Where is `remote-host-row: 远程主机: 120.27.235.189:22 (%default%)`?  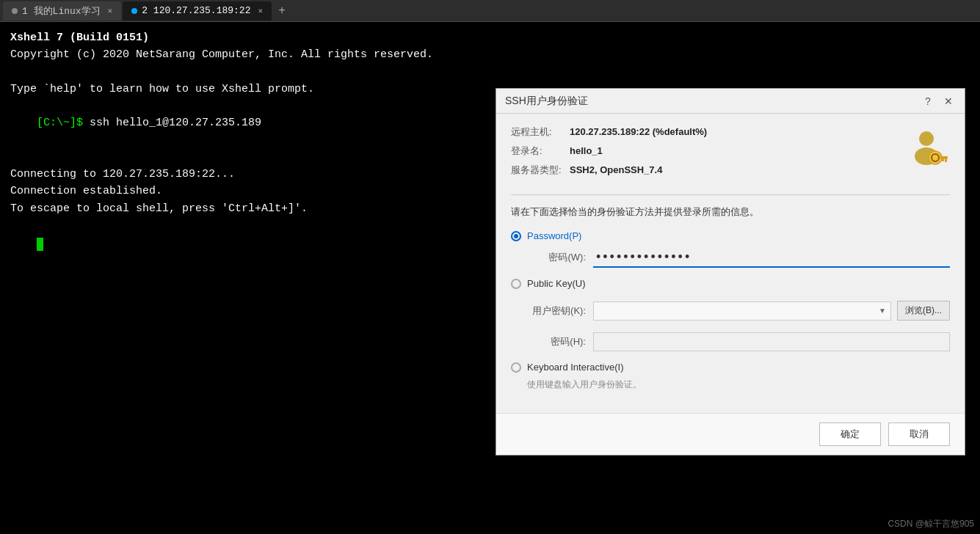 remote-host-row: 远程主机: 120.27.235.189:22 (%default%) is located at coordinates (703, 132).